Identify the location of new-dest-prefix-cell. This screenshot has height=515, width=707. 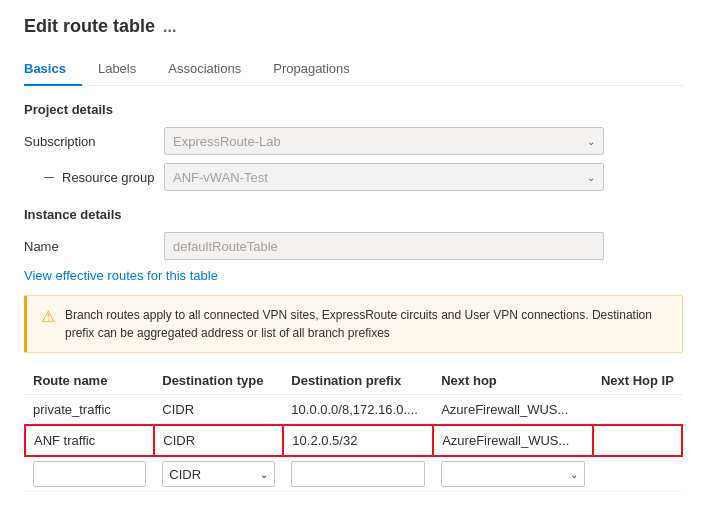
(358, 474).